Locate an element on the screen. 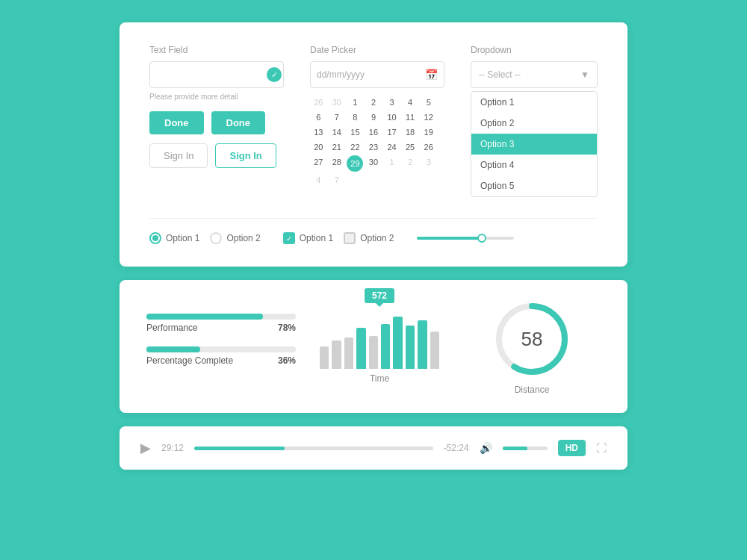 This screenshot has height=560, width=747. card1-bottom: Option 1 Option 2 ✓ Option 1 Option 2 is located at coordinates (374, 231).